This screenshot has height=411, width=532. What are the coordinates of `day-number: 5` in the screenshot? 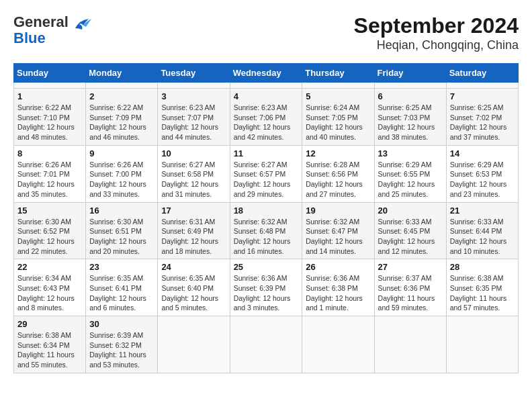 It's located at (338, 97).